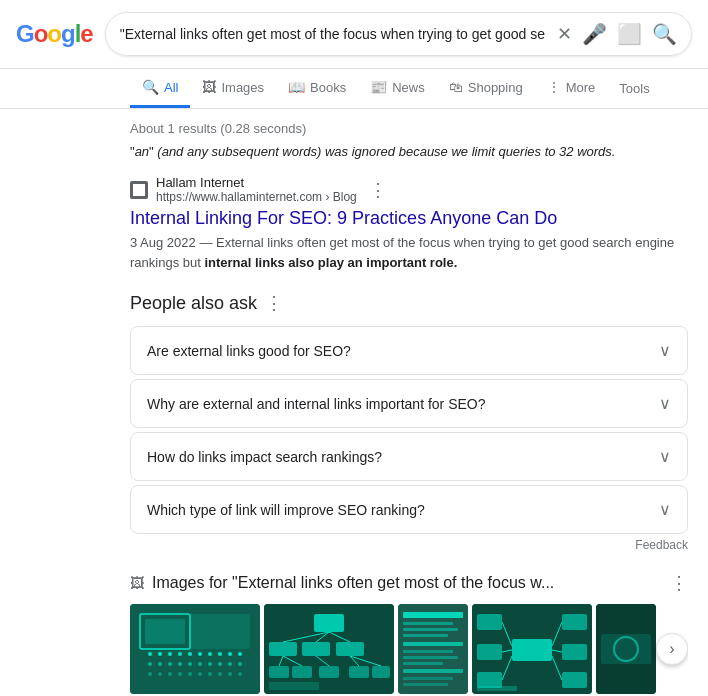 This screenshot has height=696, width=708. What do you see at coordinates (264, 457) in the screenshot?
I see `paa-question-3: How do links impact search rankings?` at bounding box center [264, 457].